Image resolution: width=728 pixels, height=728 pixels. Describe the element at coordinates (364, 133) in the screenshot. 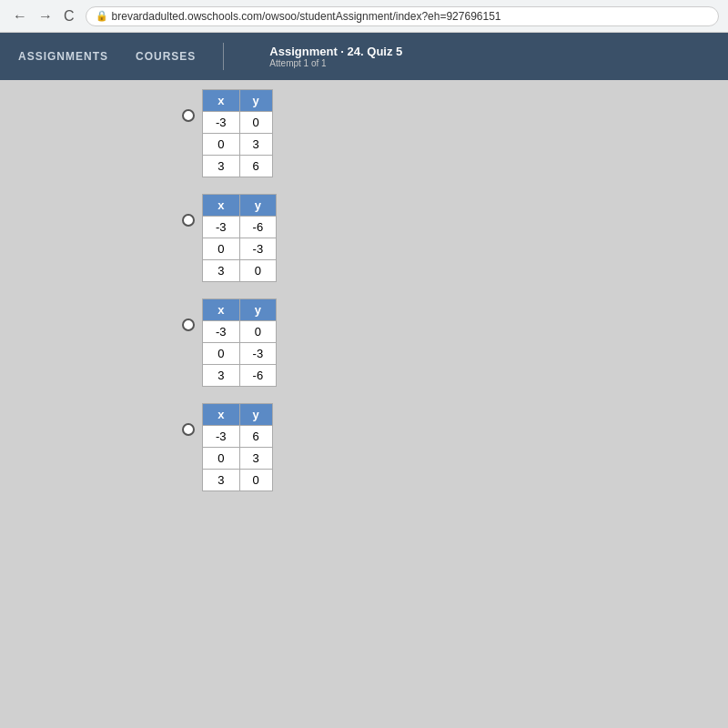

I see `option-row-0: xy-300336` at that location.